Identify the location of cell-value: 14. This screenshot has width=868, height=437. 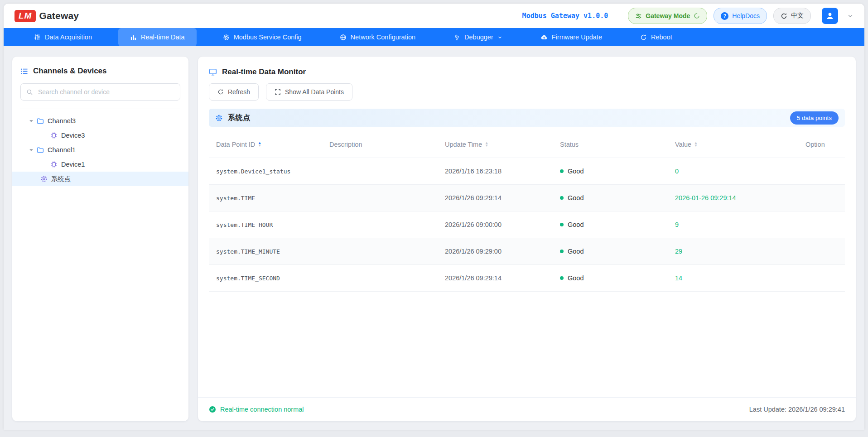
(733, 278).